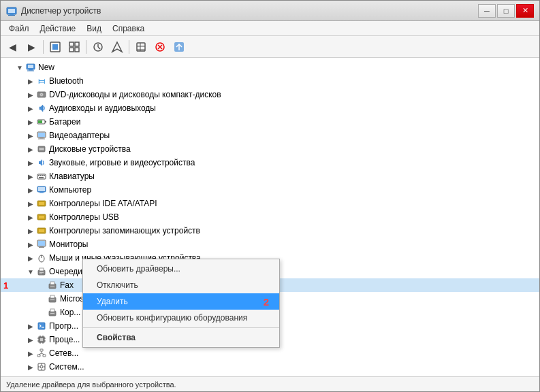 Image resolution: width=540 pixels, height=392 pixels. I want to click on tree-item-keyboard: ▶ Клавиатуры, so click(270, 176).